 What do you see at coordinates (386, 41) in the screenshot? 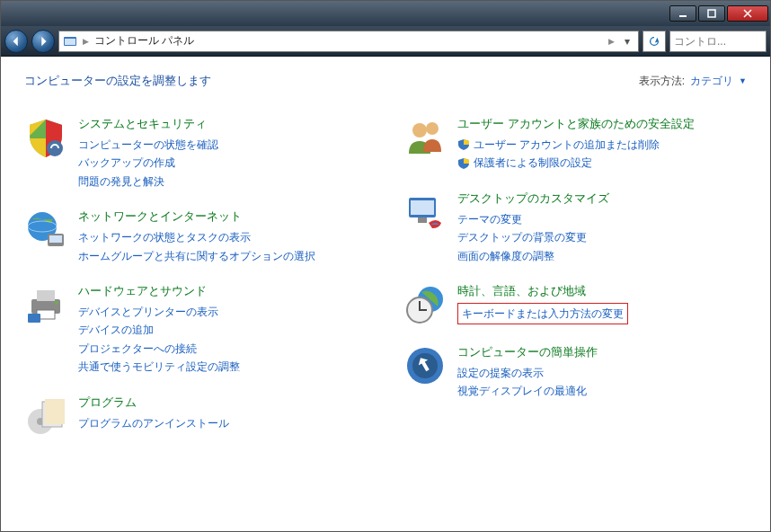
I see `navbar: ▶ コントロール パネル ▶ ▾` at bounding box center [386, 41].